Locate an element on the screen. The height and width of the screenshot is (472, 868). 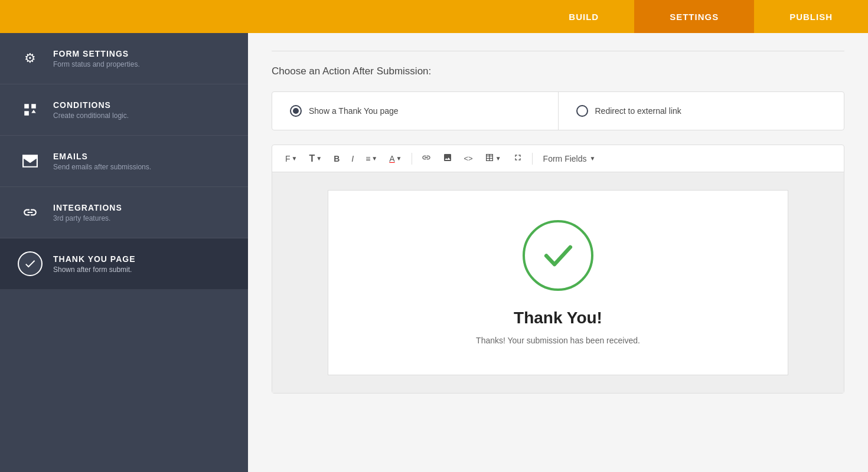
sidebar-title-conditions: CONDITIONS is located at coordinates (91, 105).